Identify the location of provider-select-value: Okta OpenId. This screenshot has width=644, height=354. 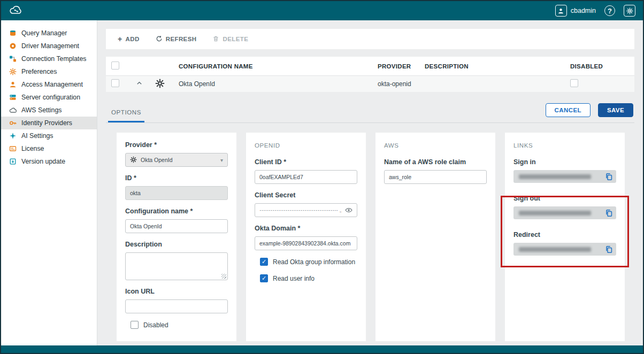
(157, 160).